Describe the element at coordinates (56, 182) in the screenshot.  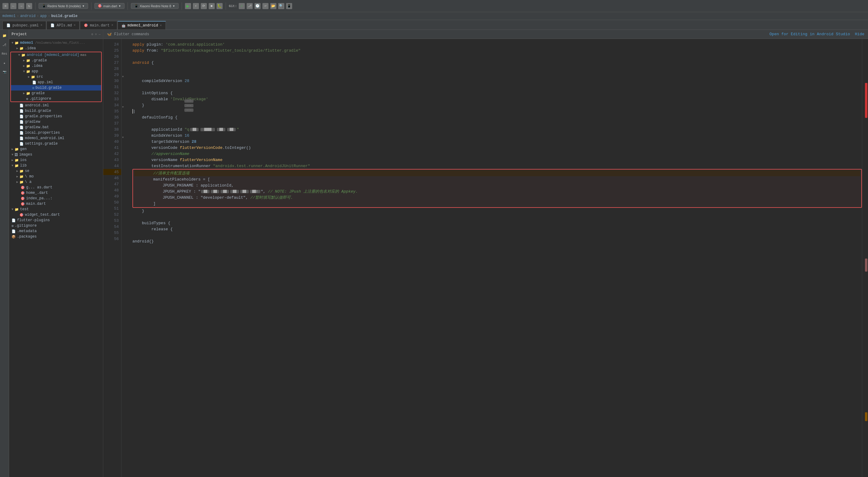
I see `sidebar-item-a: ▶ 📁 \ a` at that location.